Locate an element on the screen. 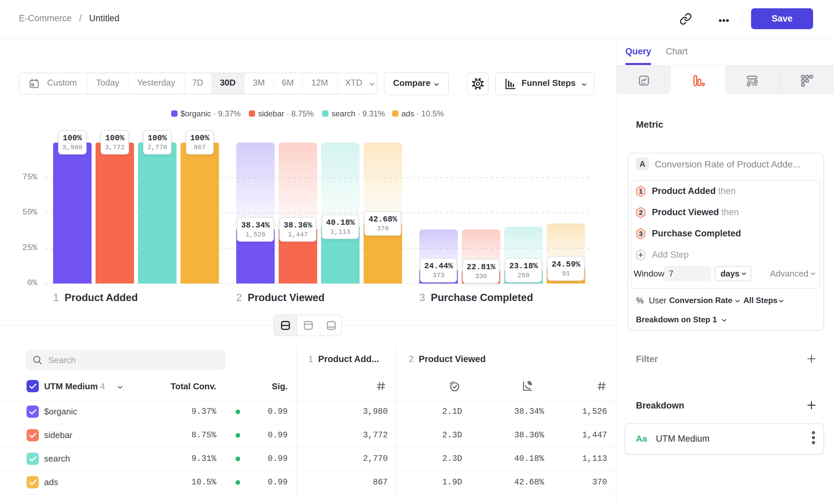 This screenshot has width=834, height=504. svg-text: 2 is located at coordinates (641, 212).